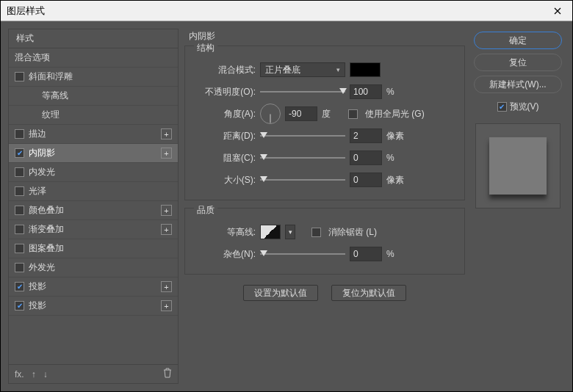 Image resolution: width=573 pixels, height=392 pixels. Describe the element at coordinates (353, 115) in the screenshot. I see `global-light-checkbox` at that location.